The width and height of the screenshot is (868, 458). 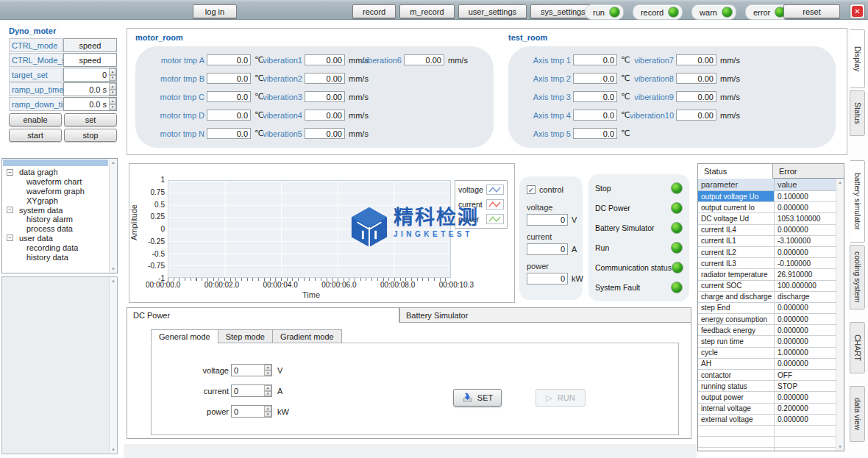 What do you see at coordinates (736, 397) in the screenshot?
I see `parameter-cell: output power` at bounding box center [736, 397].